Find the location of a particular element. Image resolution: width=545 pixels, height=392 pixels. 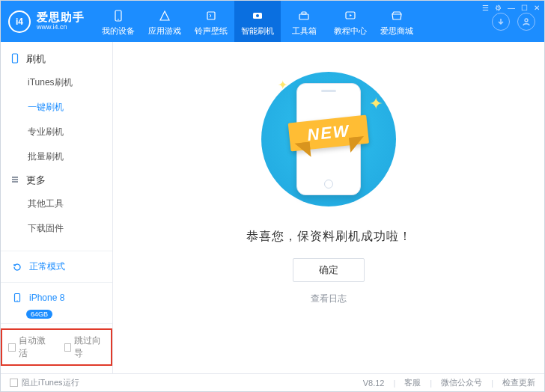

refresh-icon is located at coordinates (17, 267).